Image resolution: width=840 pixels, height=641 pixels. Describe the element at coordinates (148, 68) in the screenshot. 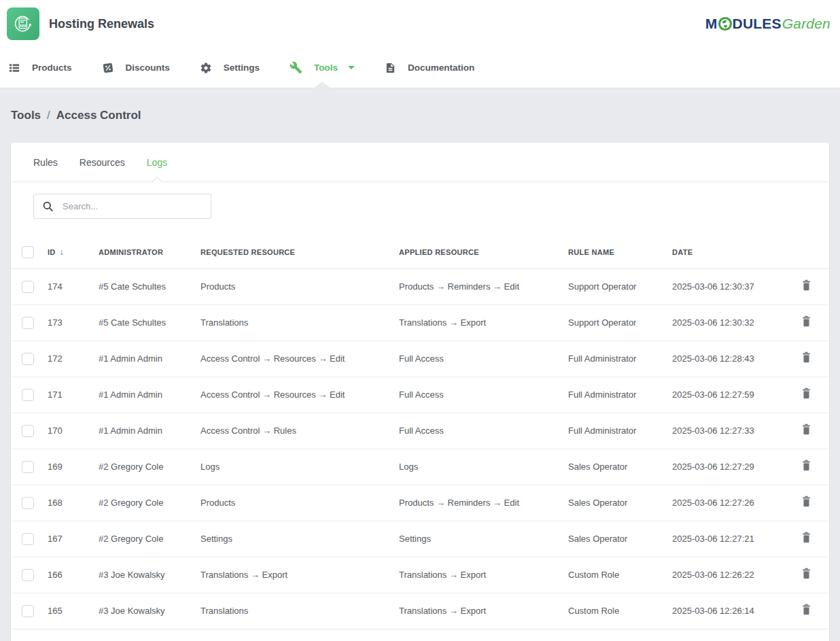

I see `nav-item-label: Discounts` at that location.